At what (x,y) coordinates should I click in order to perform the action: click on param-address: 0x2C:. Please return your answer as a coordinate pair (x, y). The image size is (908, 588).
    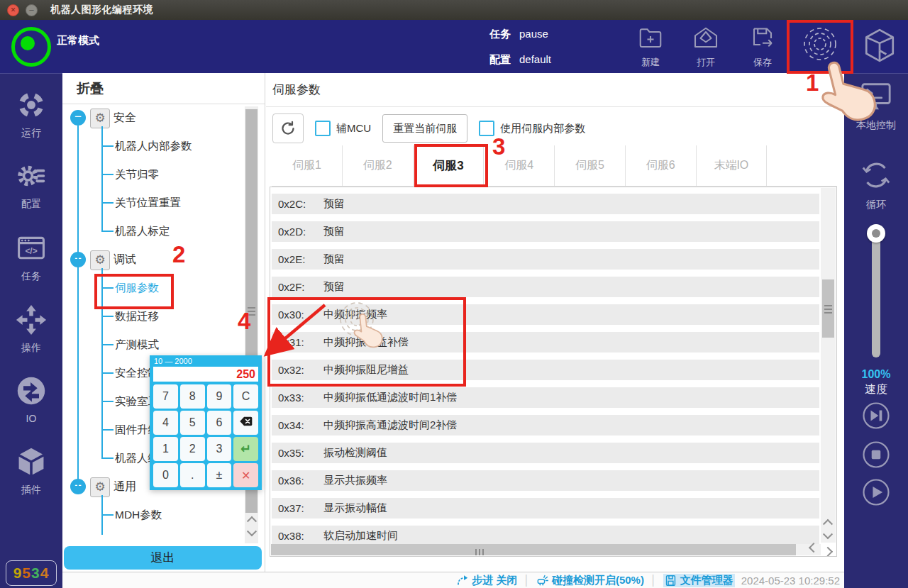
    Looking at the image, I should click on (301, 204).